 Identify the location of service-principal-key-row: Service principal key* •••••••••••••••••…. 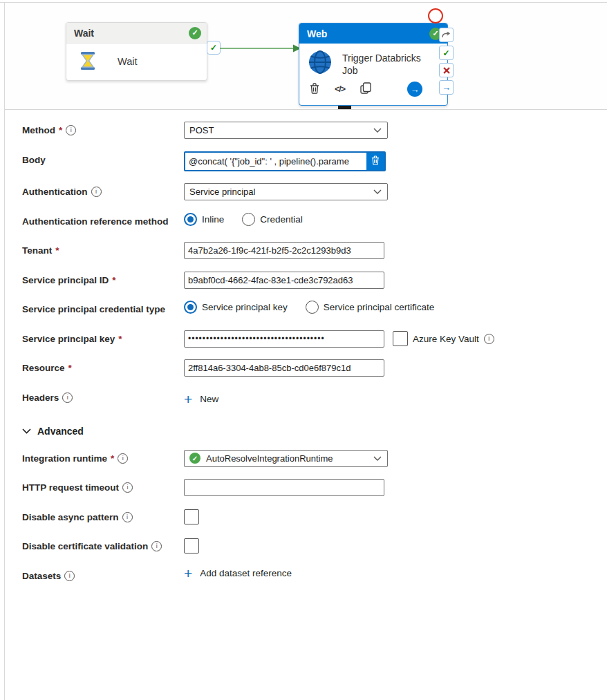
(315, 339).